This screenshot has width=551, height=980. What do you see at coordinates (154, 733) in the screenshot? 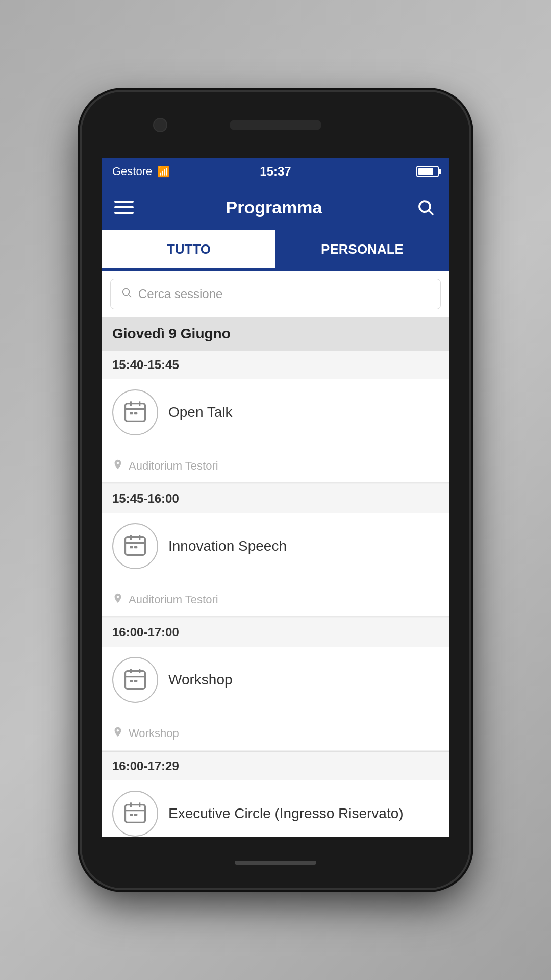
I see `location-text-3: Workshop` at bounding box center [154, 733].